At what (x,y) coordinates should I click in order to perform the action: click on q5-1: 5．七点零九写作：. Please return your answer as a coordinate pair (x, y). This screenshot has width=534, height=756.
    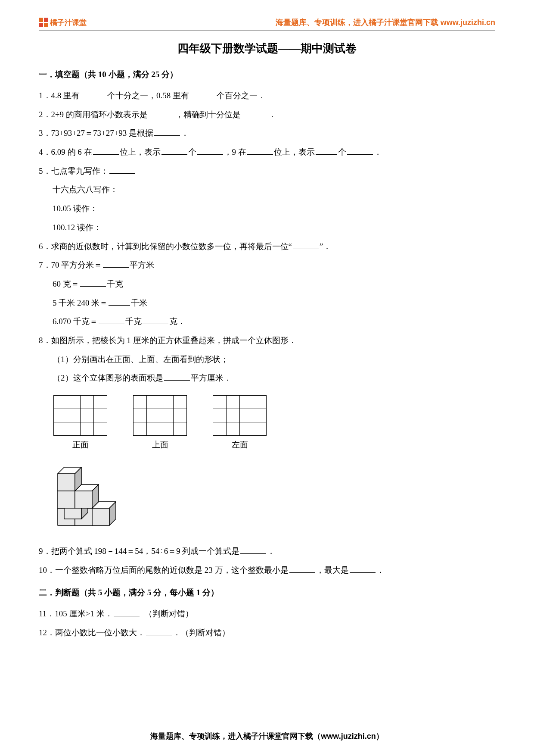
    Looking at the image, I should click on (74, 171).